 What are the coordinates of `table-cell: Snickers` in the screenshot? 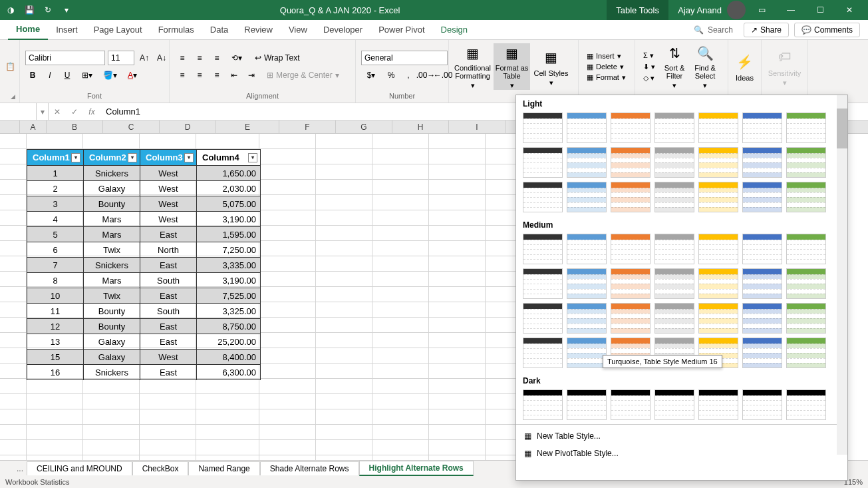 It's located at (112, 265).